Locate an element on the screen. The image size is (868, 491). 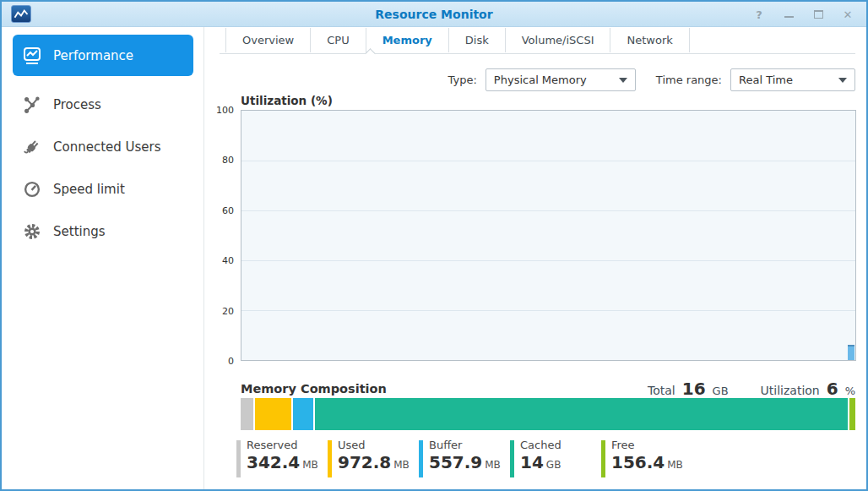
tab-bar: Overview CPU Memory Disk Volume/iSCSI Ne… is located at coordinates (458, 41).